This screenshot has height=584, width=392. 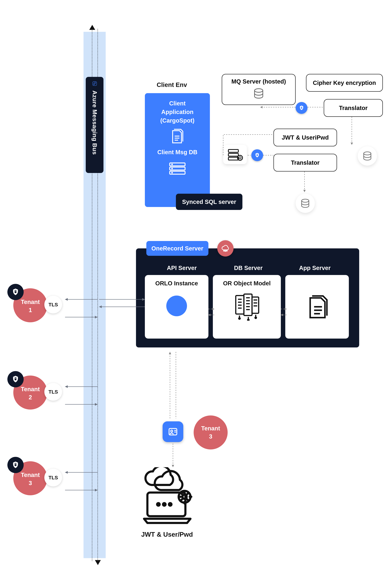 I want to click on bottom-tenant-3-num: 3, so click(x=211, y=436).